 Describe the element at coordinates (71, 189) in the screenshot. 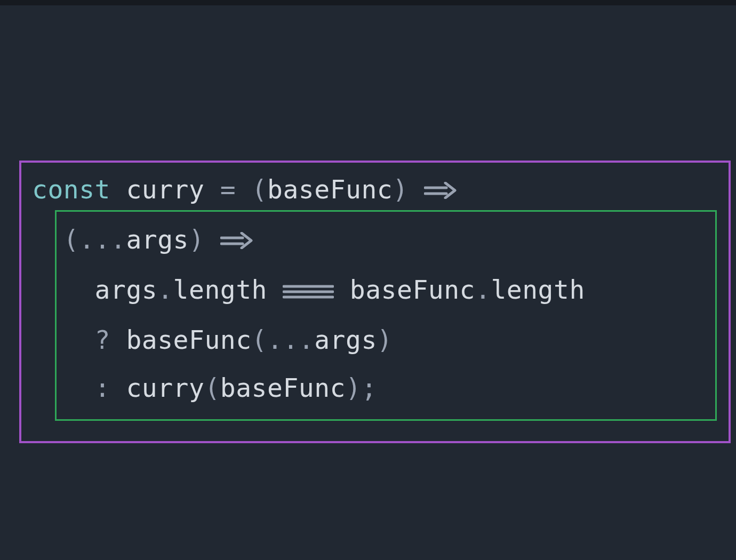

I see `code-token: const` at that location.